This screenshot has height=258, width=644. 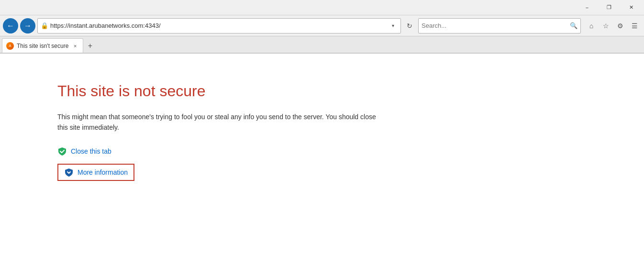 What do you see at coordinates (43, 46) in the screenshot?
I see `tab-title: This site isn't secure` at bounding box center [43, 46].